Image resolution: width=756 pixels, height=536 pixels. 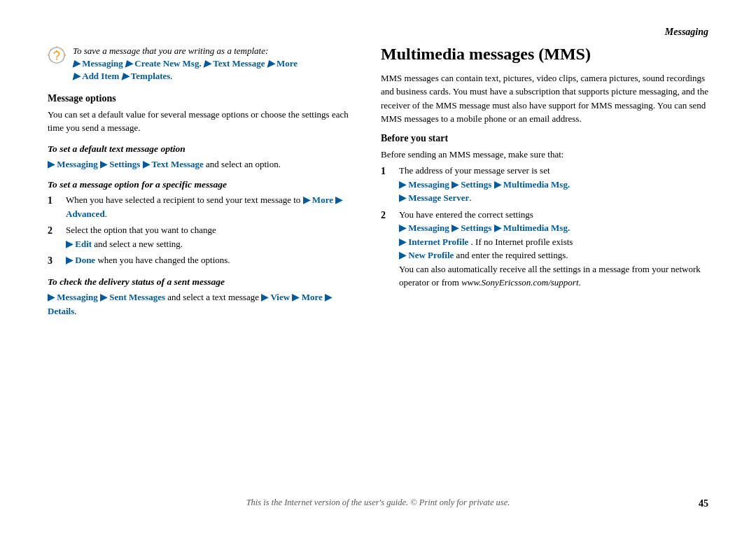 I want to click on tip-icon, so click(x=57, y=55).